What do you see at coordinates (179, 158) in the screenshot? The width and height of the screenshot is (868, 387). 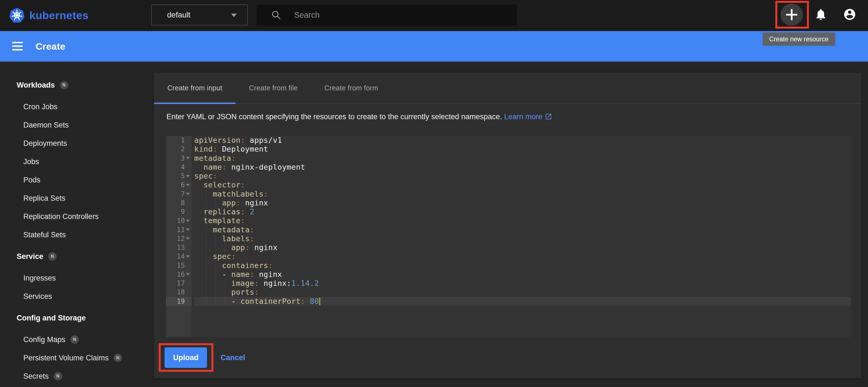 I see `gutter-line-3: 3` at bounding box center [179, 158].